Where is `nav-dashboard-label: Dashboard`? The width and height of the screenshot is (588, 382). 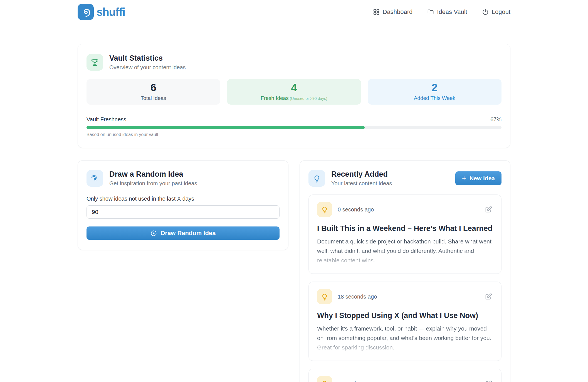 nav-dashboard-label: Dashboard is located at coordinates (398, 12).